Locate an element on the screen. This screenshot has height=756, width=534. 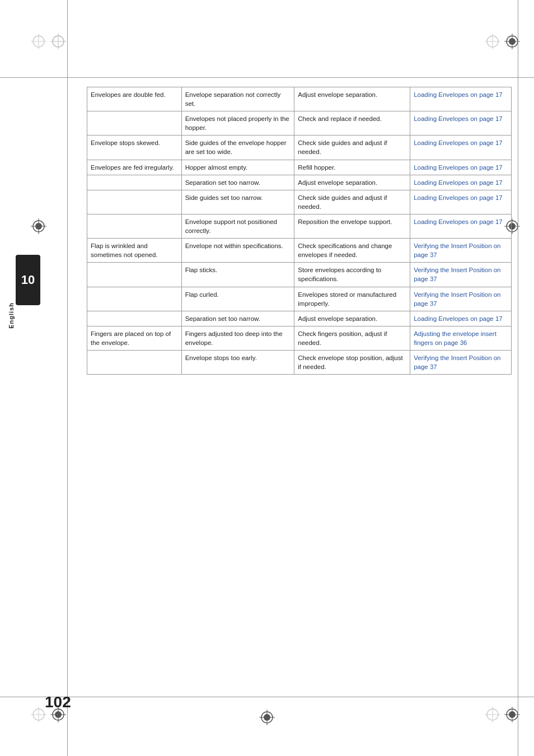
table-row: Flap is wrinkled and sometimes not opene… is located at coordinates (299, 251).